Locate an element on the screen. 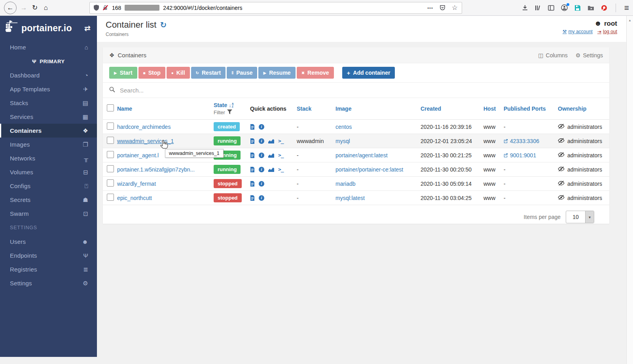 Image resolution: width=633 pixels, height=364 pixels. brand: portainer.io ⇄ is located at coordinates (48, 28).